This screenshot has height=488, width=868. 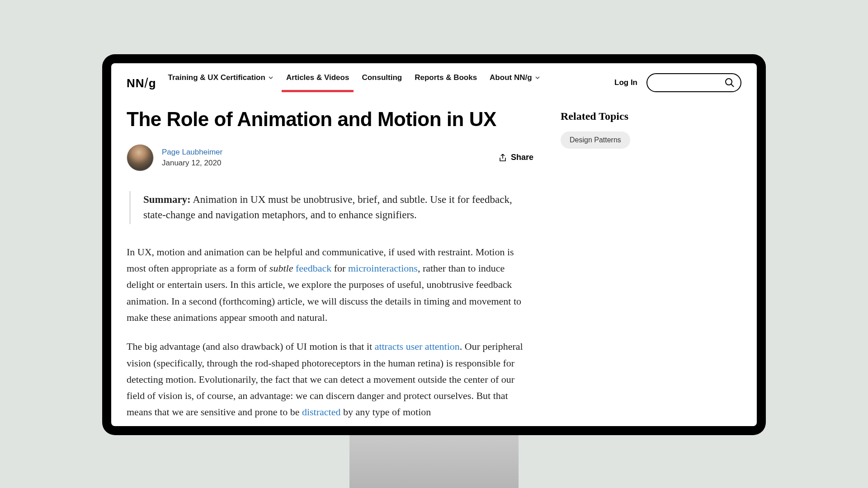 I want to click on related-topics-title: Related Topics, so click(x=651, y=117).